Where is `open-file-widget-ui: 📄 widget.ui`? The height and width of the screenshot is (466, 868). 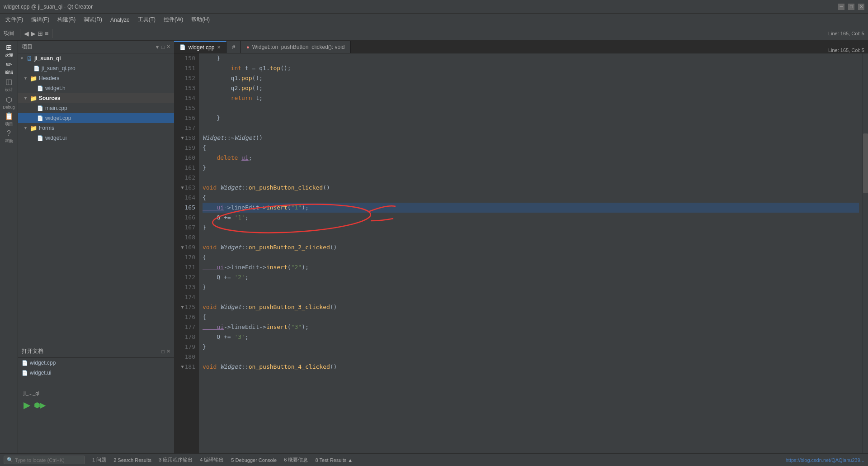
open-file-widget-ui: 📄 widget.ui is located at coordinates (96, 373).